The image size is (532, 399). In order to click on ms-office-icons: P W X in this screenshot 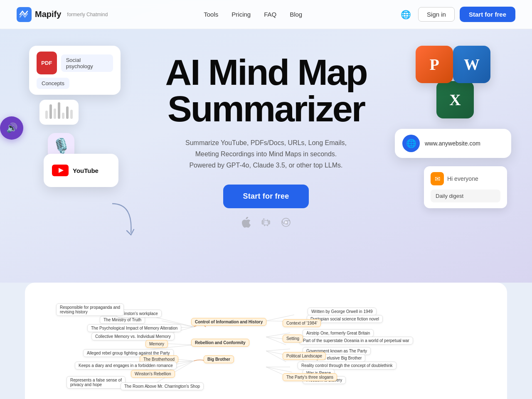, I will do `click(461, 83)`.